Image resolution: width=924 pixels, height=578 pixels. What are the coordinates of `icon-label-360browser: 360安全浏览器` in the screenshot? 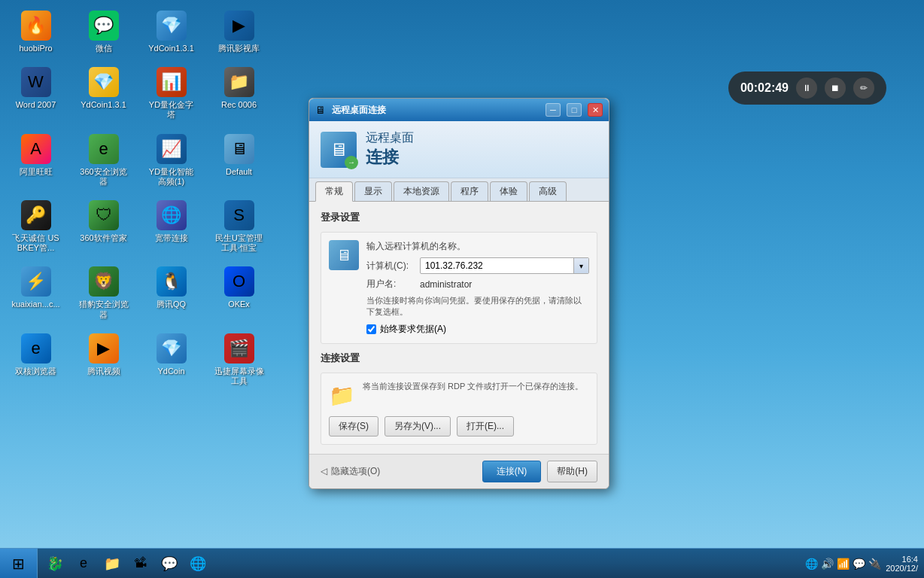 It's located at (104, 177).